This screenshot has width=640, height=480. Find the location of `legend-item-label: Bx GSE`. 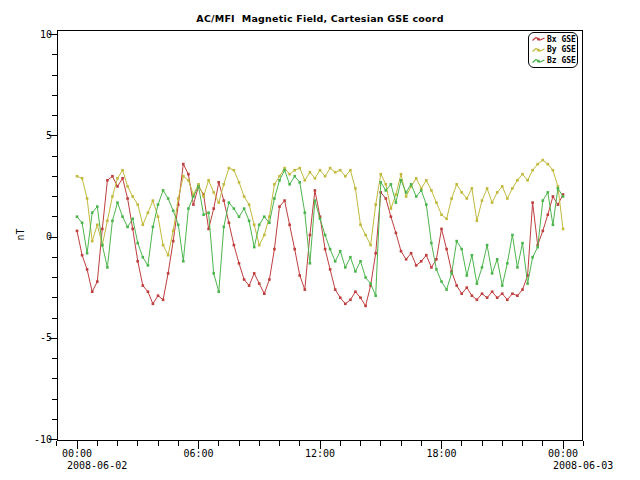

legend-item-label: Bx GSE is located at coordinates (562, 40).